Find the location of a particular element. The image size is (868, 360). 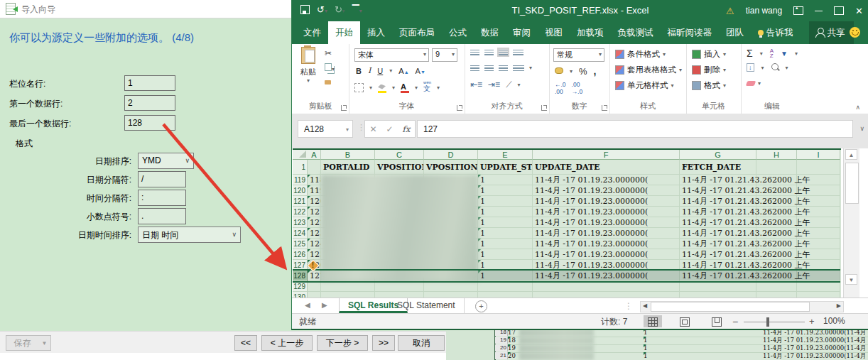

column-header-E: E is located at coordinates (506, 155).